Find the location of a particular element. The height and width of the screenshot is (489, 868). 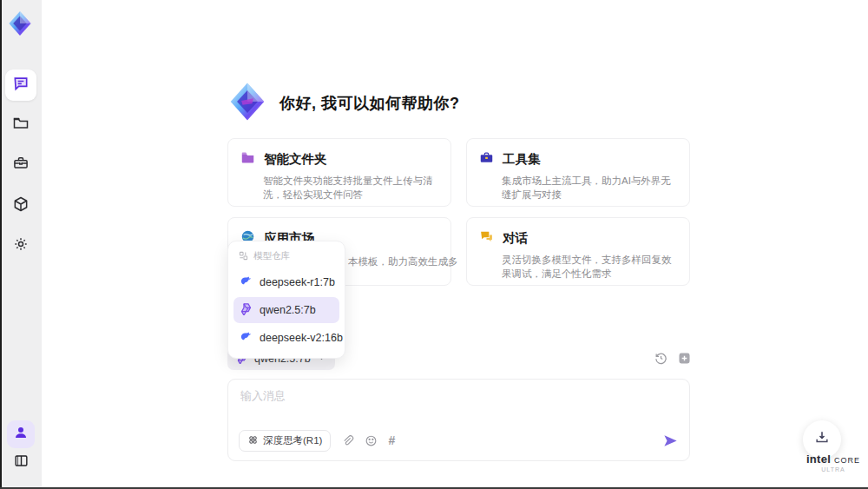

qwen-icon is located at coordinates (247, 310).